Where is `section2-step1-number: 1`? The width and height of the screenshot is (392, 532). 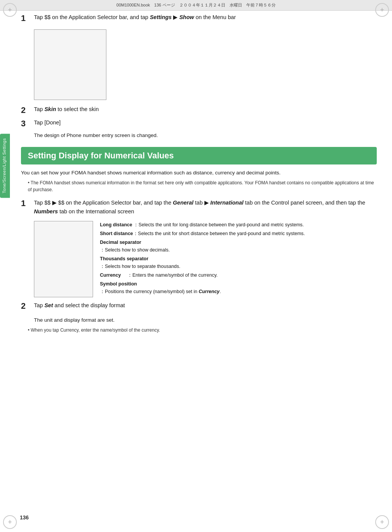 section2-step1-number: 1 is located at coordinates (26, 203).